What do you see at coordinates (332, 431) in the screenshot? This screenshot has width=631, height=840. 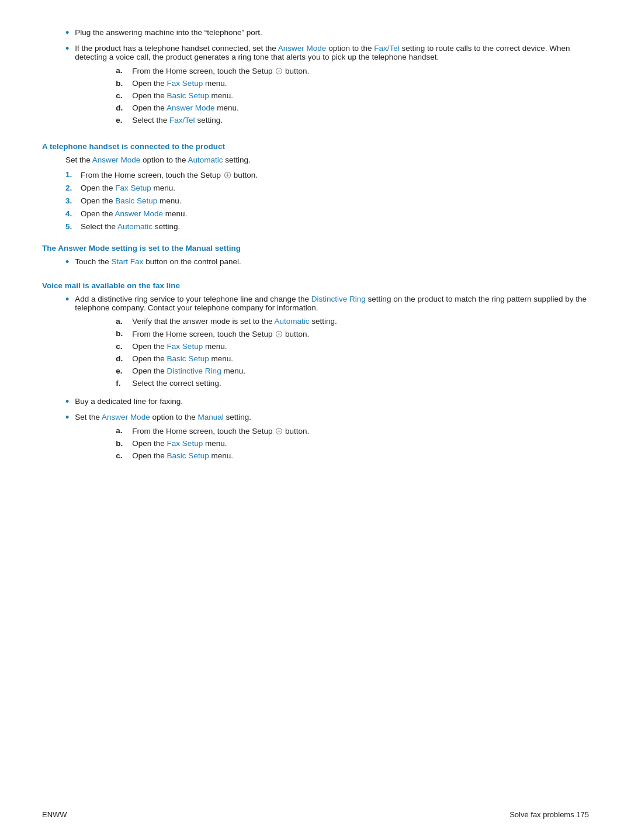 I see `s3b-sub-a: a. From the Home screen, touch the Setup…` at bounding box center [332, 431].